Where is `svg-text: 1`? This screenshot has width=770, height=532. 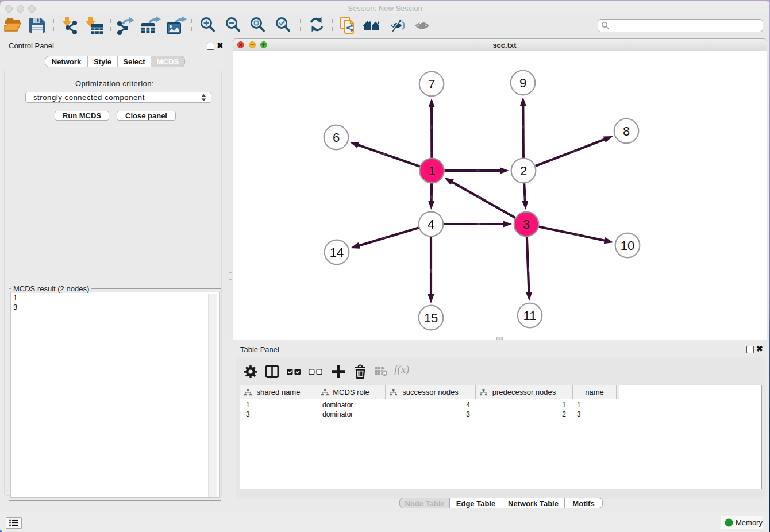
svg-text: 1 is located at coordinates (432, 171).